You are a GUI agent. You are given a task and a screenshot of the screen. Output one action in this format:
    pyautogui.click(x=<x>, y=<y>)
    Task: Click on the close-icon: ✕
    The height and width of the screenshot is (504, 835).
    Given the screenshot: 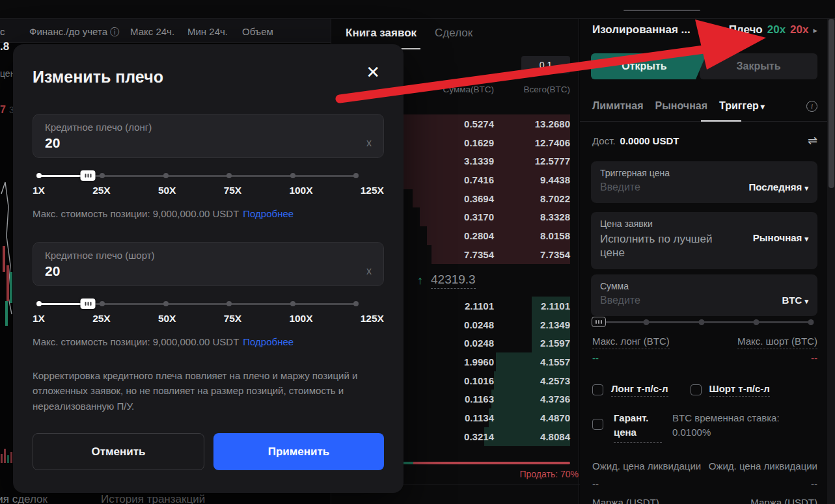 What is the action you would take?
    pyautogui.click(x=373, y=72)
    